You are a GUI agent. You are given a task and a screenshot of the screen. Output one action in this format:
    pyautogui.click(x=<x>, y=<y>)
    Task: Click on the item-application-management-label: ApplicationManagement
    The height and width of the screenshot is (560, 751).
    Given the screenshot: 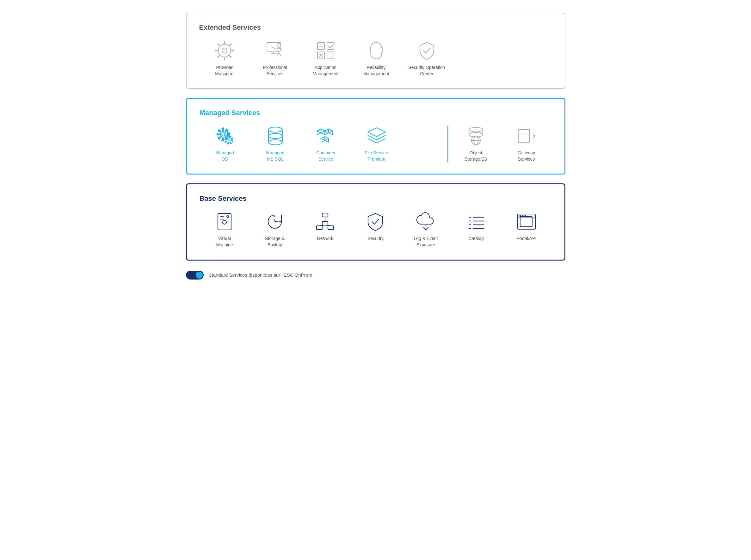 What is the action you would take?
    pyautogui.click(x=326, y=71)
    